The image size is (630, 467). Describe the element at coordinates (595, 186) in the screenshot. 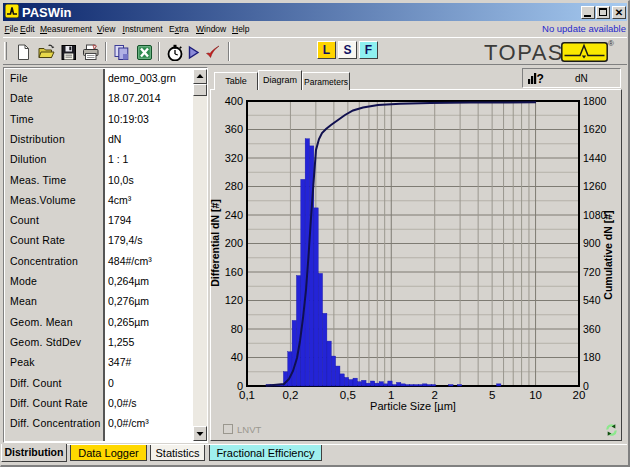

I see `svg-text: 1260` at that location.